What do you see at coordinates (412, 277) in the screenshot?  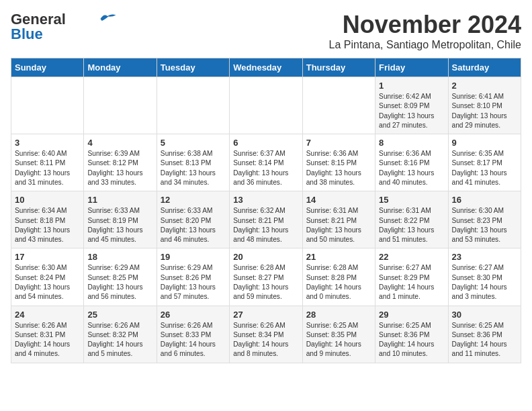 I see `calendar-cell: 22Sunrise: 6:27 AM Sunset: 8:29 PM Dayli…` at bounding box center [412, 277].